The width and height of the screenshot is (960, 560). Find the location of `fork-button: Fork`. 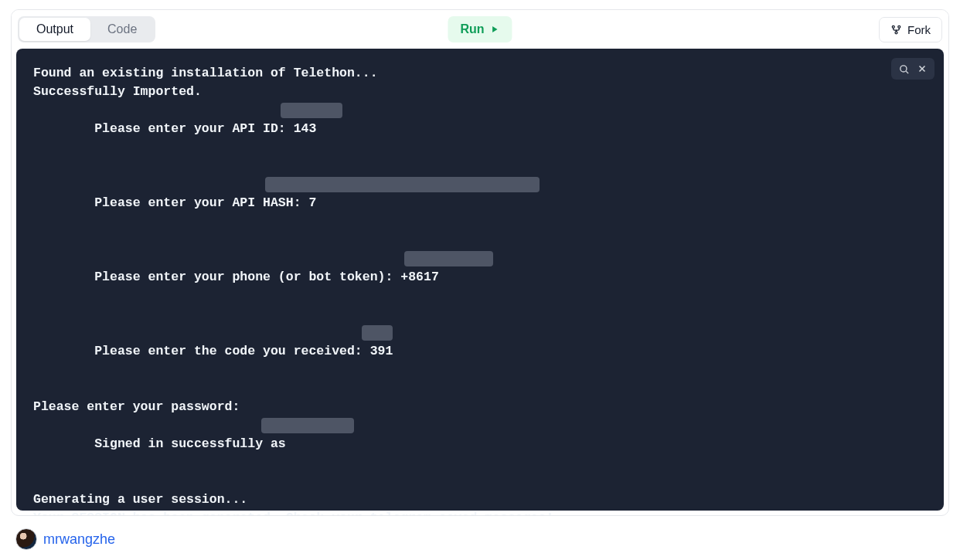

fork-button: Fork is located at coordinates (911, 29).